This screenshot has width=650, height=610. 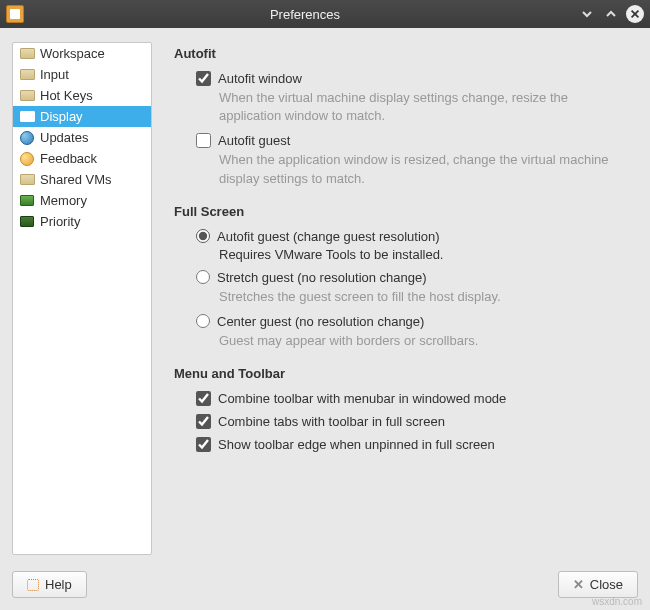 What do you see at coordinates (578, 584) in the screenshot?
I see `close-icon: ✕` at bounding box center [578, 584].